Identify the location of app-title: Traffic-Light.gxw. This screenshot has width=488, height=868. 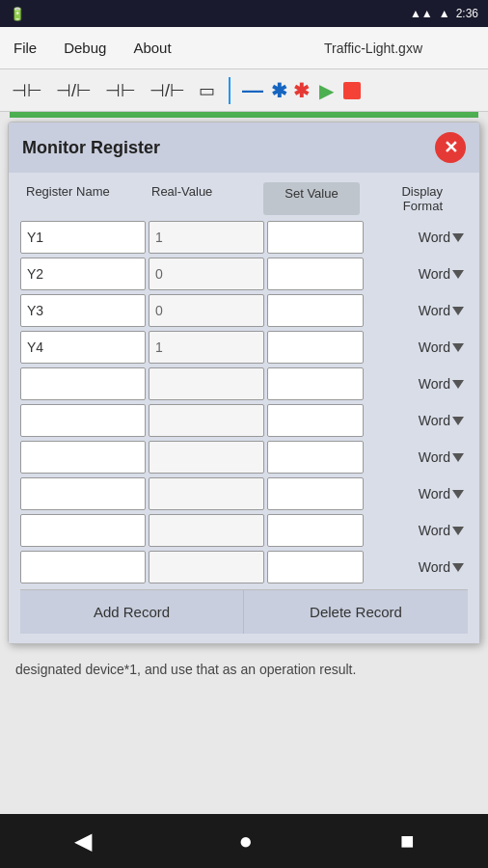
(373, 48).